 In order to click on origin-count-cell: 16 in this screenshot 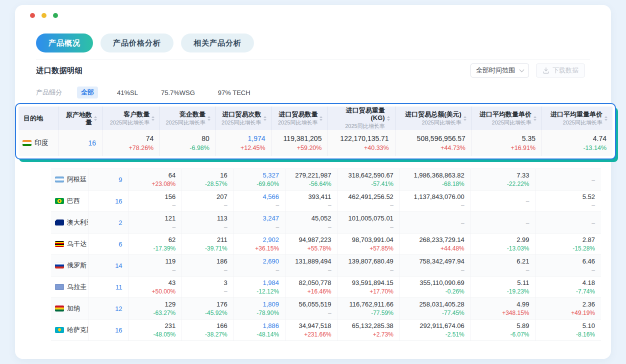, I will do `click(108, 330)`.